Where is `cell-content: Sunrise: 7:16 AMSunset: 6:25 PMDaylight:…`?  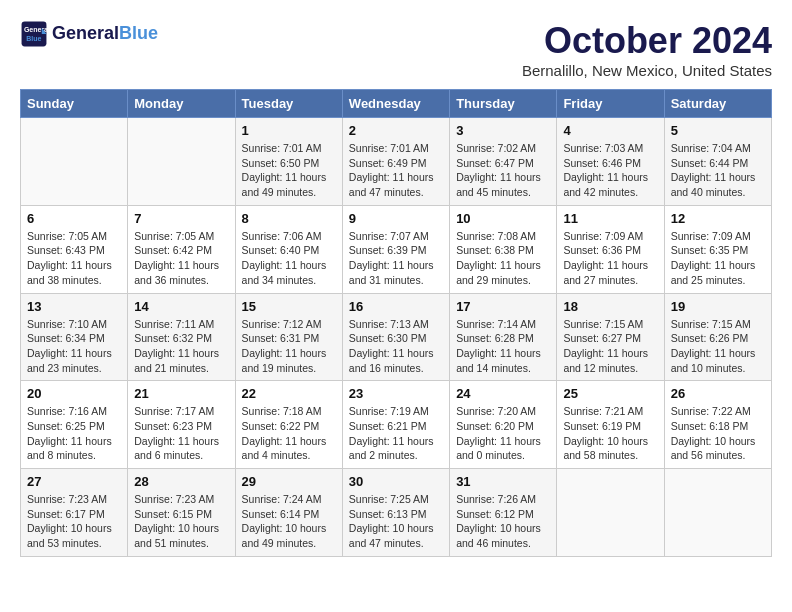
cell-content: Sunrise: 7:16 AMSunset: 6:25 PMDaylight:… is located at coordinates (74, 434).